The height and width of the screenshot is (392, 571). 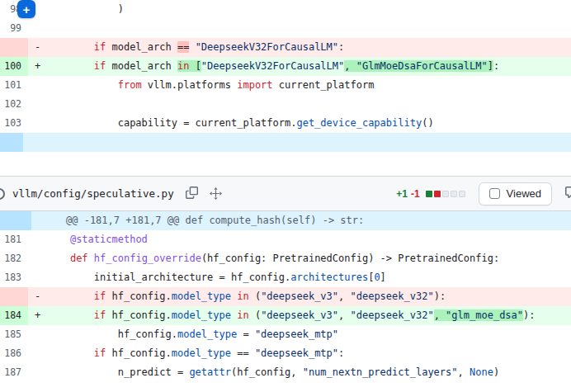 I want to click on copy-icon, so click(x=191, y=194).